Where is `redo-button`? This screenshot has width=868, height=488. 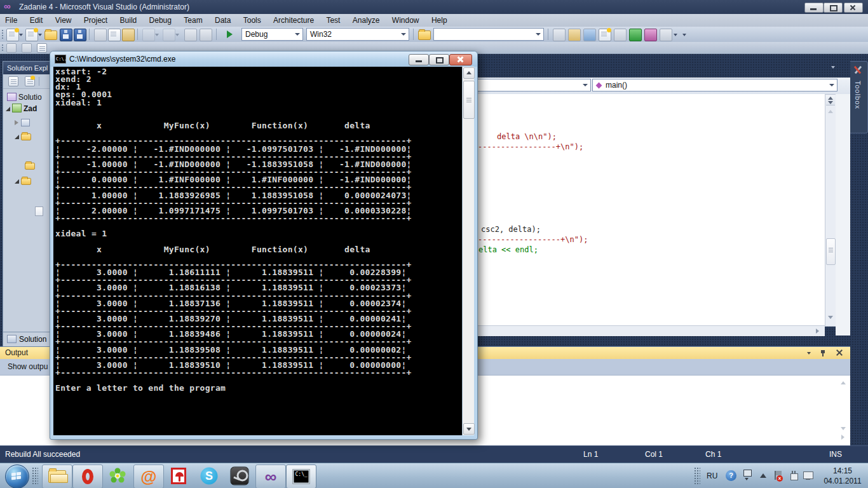
redo-button is located at coordinates (169, 35).